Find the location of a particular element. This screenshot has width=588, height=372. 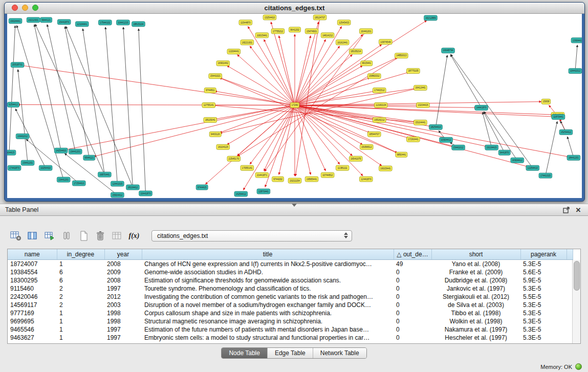

table-cell: 9465546 is located at coordinates (32, 330).